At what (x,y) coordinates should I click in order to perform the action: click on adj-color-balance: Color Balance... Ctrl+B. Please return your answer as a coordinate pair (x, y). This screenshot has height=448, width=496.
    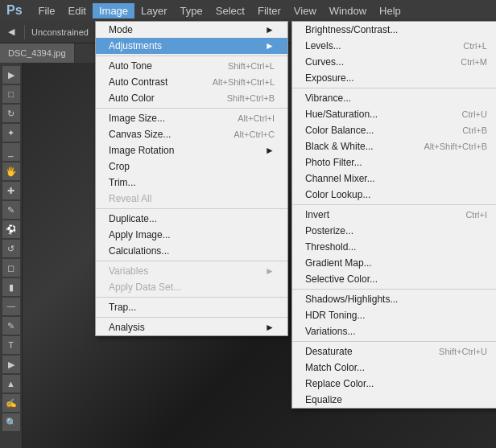
    Looking at the image, I should click on (395, 130).